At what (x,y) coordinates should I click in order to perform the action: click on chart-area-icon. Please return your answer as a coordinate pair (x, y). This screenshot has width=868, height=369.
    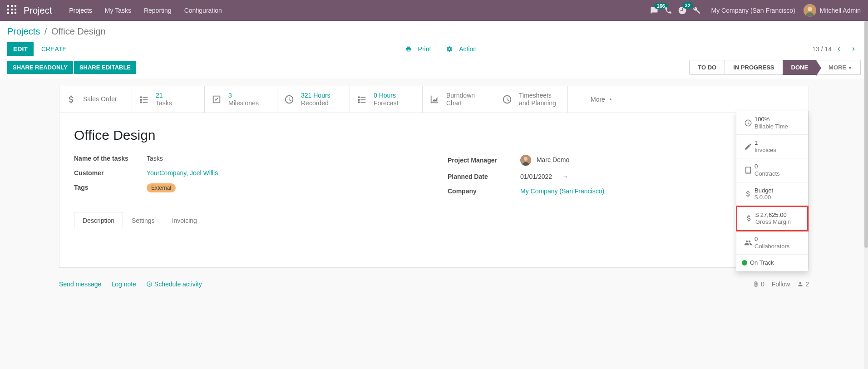
    Looking at the image, I should click on (434, 99).